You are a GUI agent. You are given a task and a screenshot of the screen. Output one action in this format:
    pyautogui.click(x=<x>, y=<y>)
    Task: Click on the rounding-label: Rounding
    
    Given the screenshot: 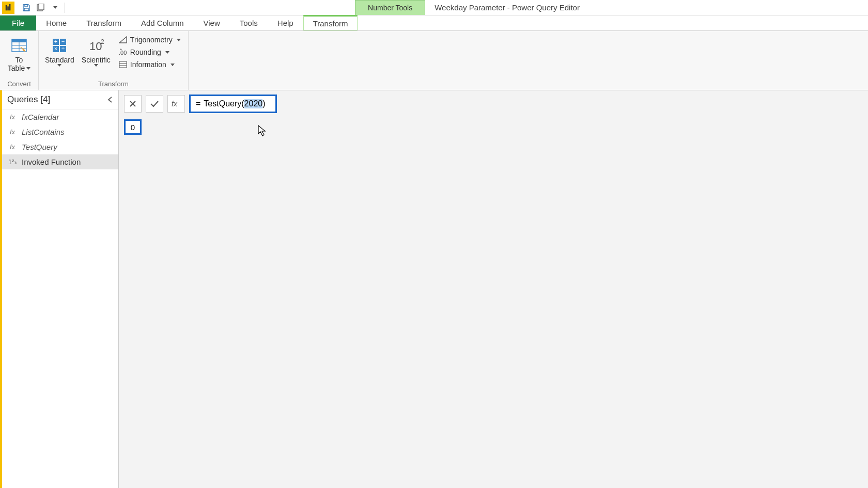 What is the action you would take?
    pyautogui.click(x=146, y=52)
    